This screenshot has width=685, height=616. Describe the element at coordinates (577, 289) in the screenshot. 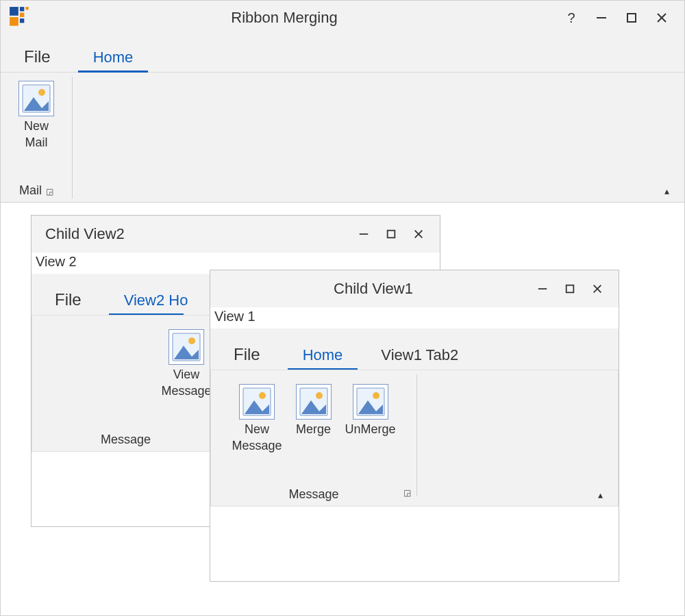

I see `child1-controls` at that location.